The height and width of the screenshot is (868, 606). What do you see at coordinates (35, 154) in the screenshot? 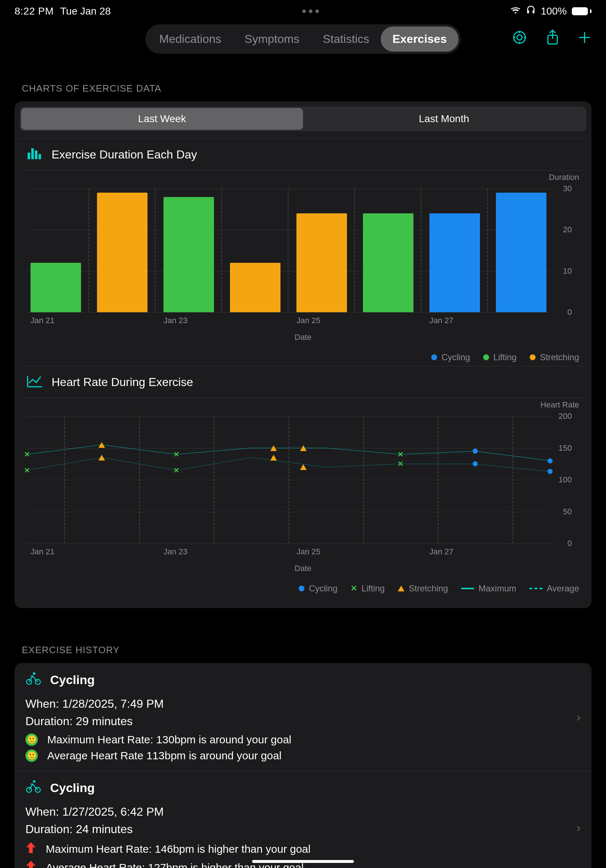
I see `bar-chart-icon` at bounding box center [35, 154].